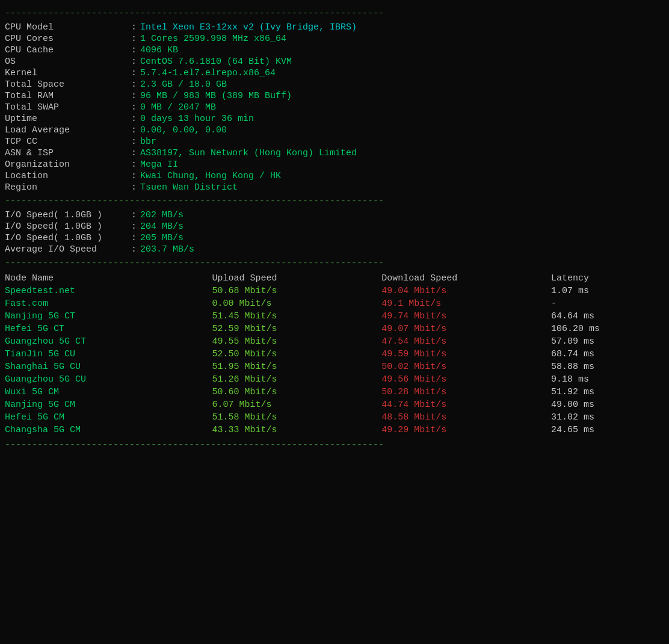 The image size is (669, 644). What do you see at coordinates (334, 96) in the screenshot?
I see `sysinfo-row: Total RAM : 96 MB / 983 MB (389 MB Buff)` at bounding box center [334, 96].